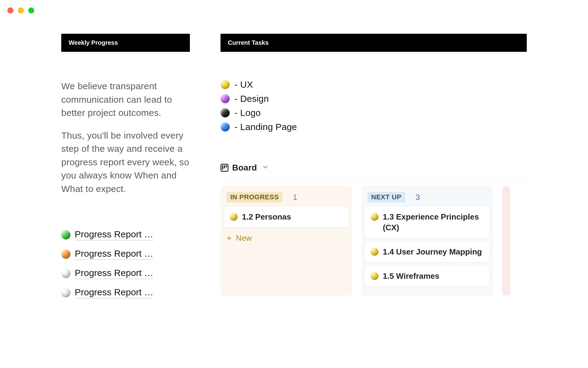  I want to click on intro-text: We believe transparent communication can…, so click(126, 137).